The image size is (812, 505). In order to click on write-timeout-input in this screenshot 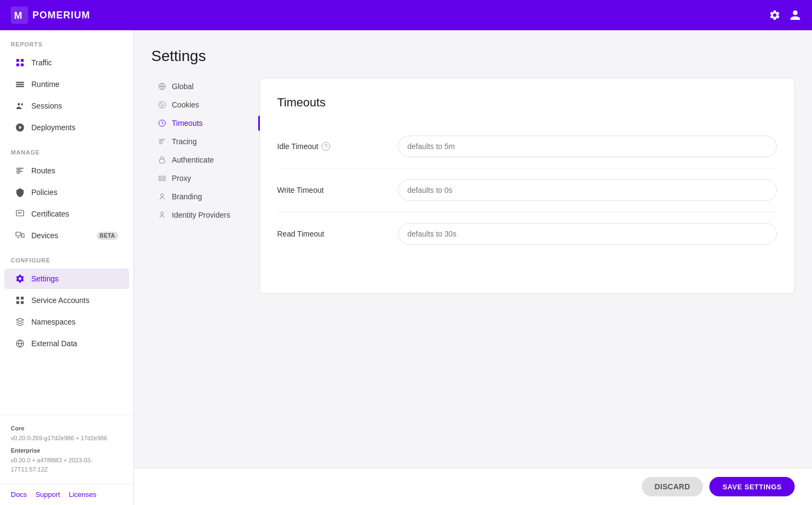, I will do `click(588, 190)`.